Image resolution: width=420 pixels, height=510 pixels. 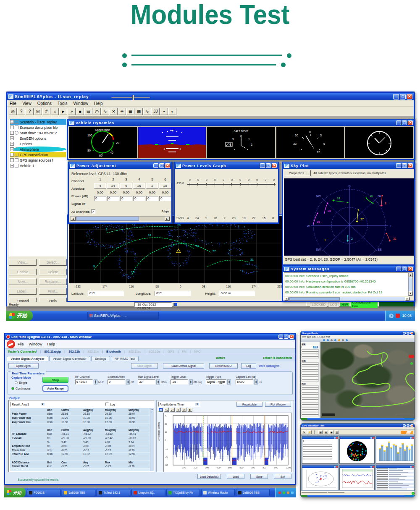 I want to click on toolbar-button: ✳, so click(x=122, y=112).